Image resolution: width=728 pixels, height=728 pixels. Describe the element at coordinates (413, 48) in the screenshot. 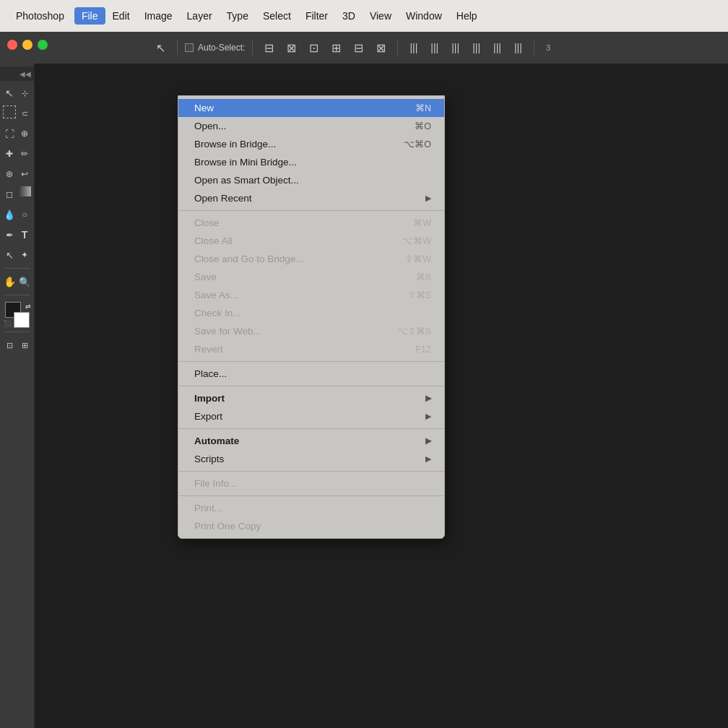

I see `distribute-btn-1: |||` at that location.